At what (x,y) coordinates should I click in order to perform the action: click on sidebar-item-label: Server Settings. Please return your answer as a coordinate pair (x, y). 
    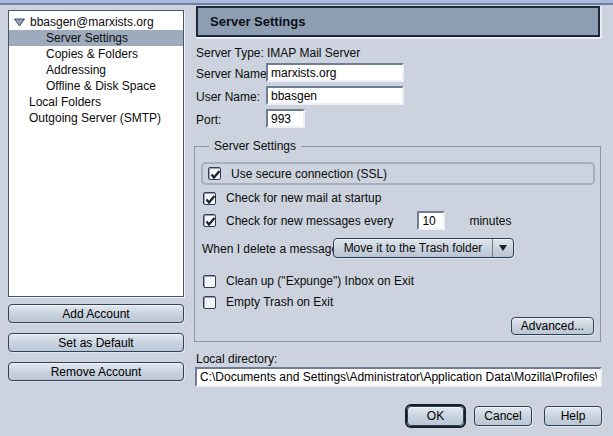
    Looking at the image, I should click on (87, 38).